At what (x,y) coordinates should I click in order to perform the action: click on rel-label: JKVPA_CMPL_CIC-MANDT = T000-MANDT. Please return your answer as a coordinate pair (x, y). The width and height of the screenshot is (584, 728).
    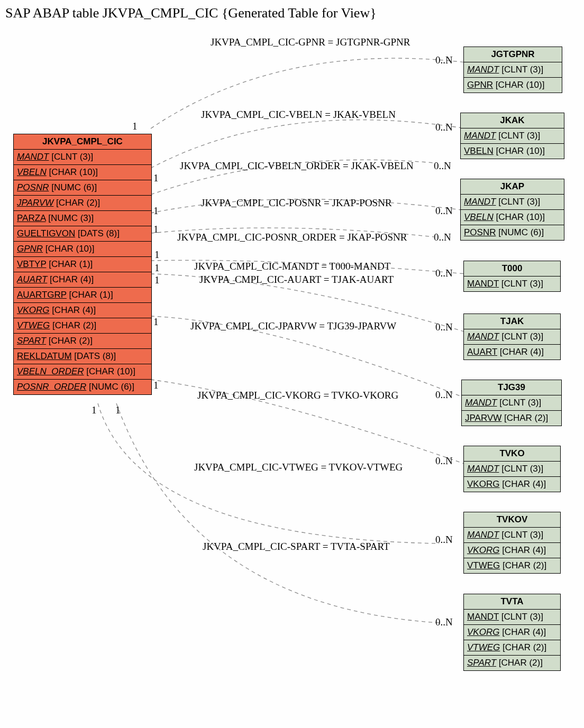
    Looking at the image, I should click on (292, 266).